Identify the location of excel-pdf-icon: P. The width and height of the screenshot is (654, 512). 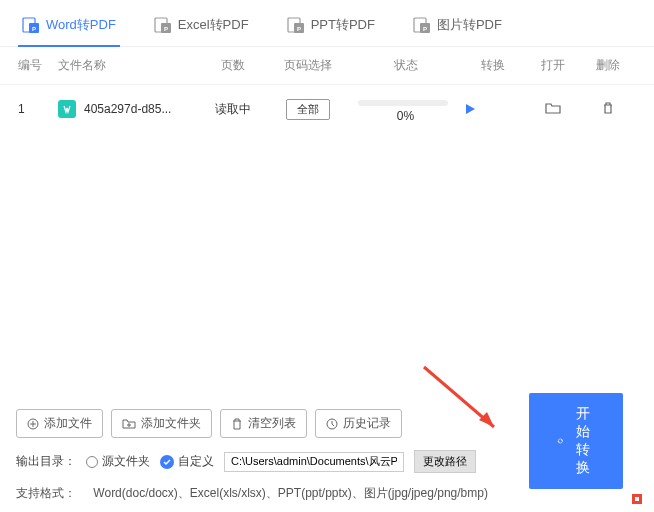
(163, 25).